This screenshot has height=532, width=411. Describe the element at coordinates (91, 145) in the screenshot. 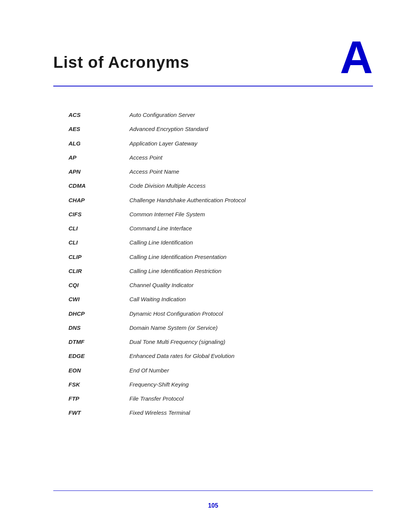

I see `acronym-abbr: ALG` at that location.